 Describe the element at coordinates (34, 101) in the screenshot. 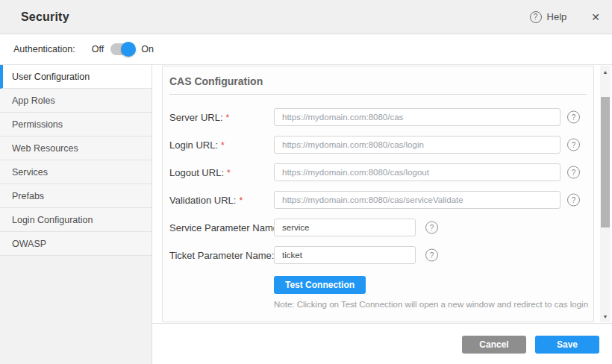

I see `sidebar-item-label: App Roles` at that location.